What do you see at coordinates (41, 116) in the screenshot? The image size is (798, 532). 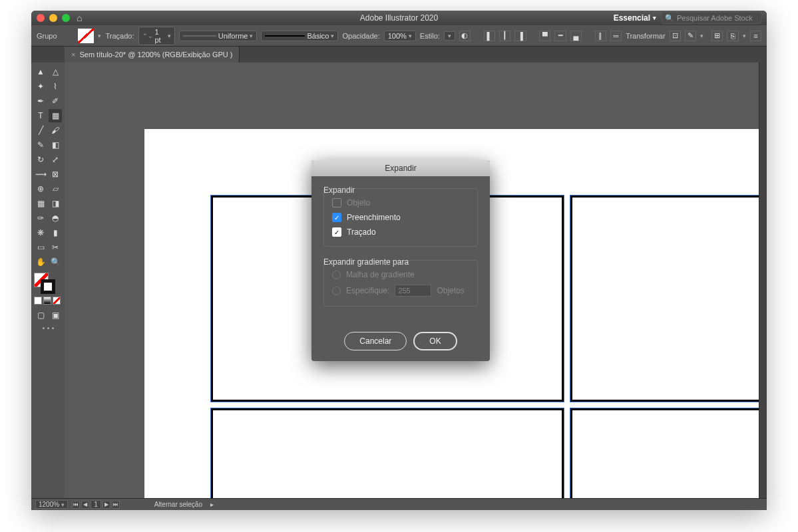 I see `type-tool-icon: T` at bounding box center [41, 116].